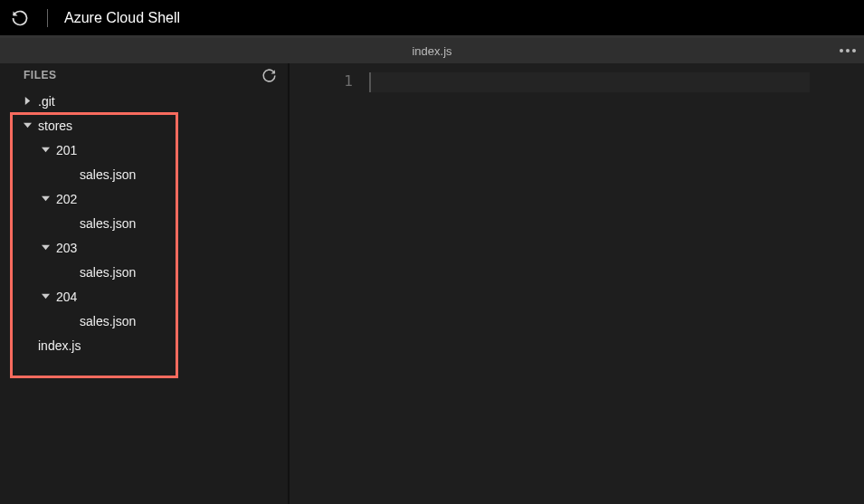 This screenshot has height=504, width=864. Describe the element at coordinates (122, 18) in the screenshot. I see `app-title: Azure Cloud Shell` at that location.